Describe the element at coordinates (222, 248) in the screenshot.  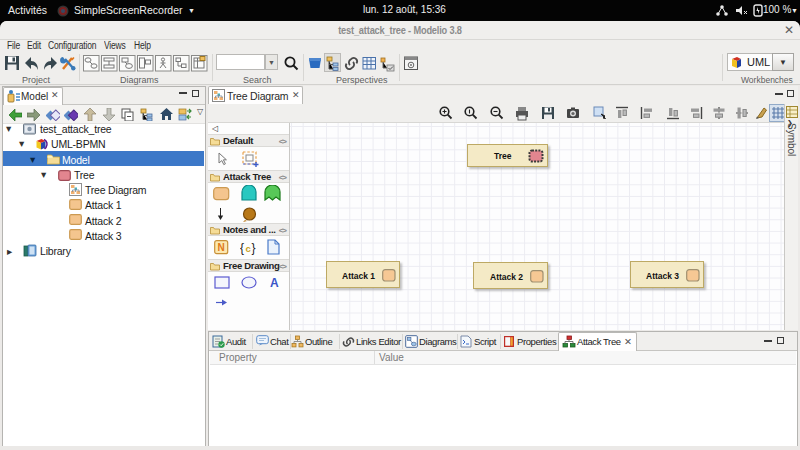
I see `svg-text: N` at that location.